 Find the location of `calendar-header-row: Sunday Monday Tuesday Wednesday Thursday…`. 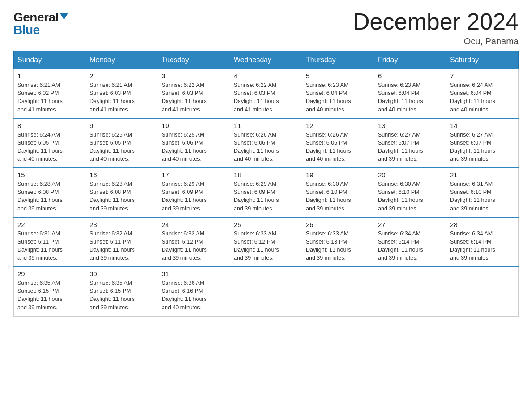

calendar-header-row: Sunday Monday Tuesday Wednesday Thursday… is located at coordinates (266, 60).